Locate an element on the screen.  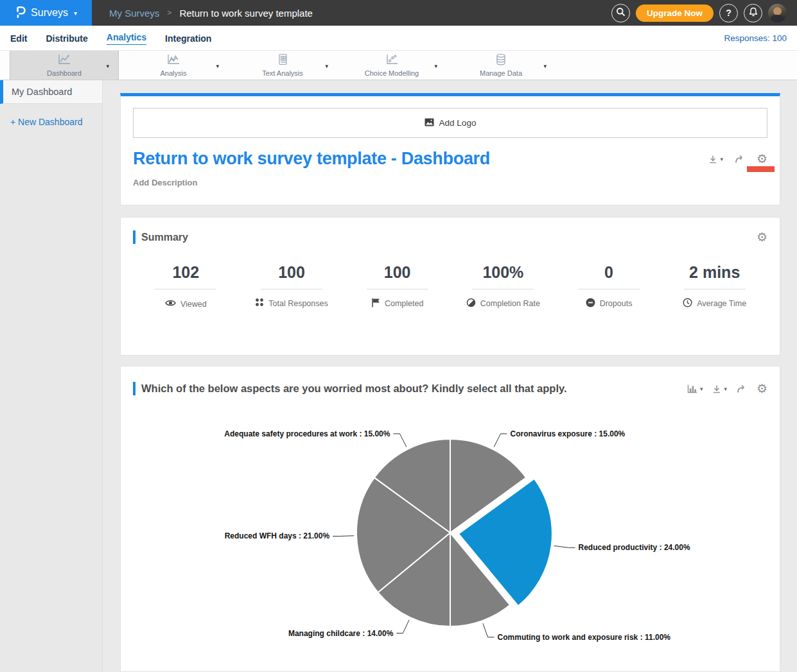
highlight-marker is located at coordinates (760, 169).